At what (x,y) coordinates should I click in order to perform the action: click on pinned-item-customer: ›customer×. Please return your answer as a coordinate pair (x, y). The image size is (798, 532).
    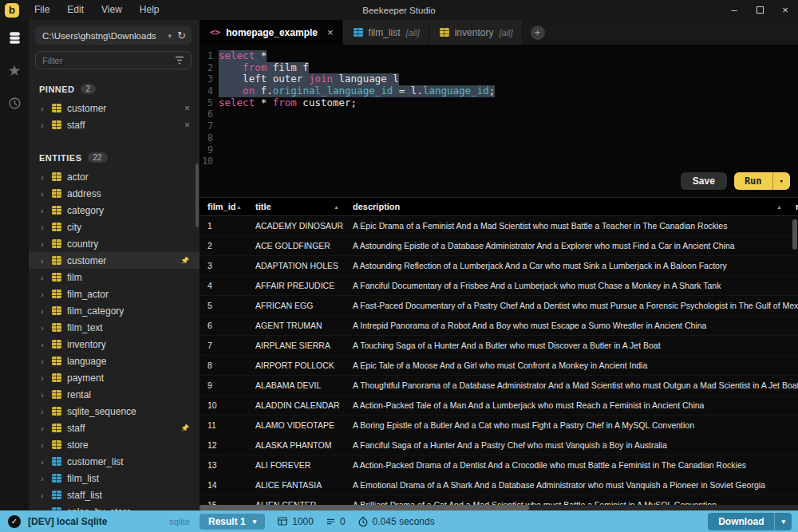
    Looking at the image, I should click on (114, 108).